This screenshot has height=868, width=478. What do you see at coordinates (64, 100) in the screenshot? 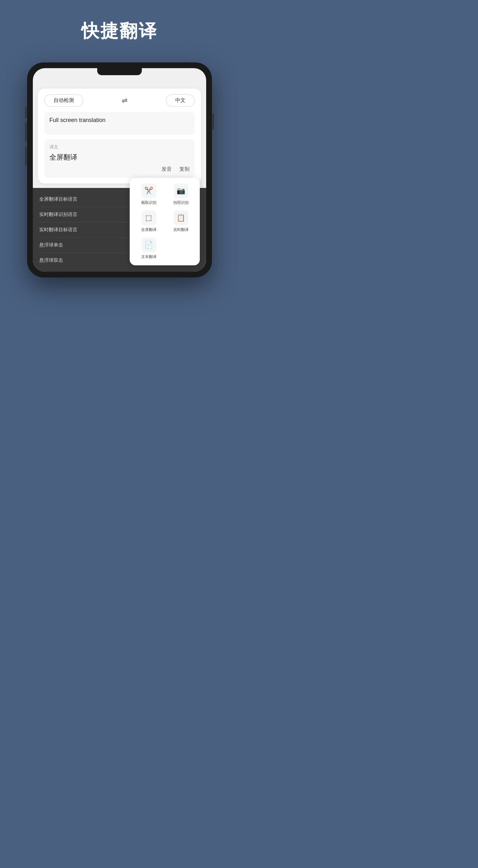
I see `source-lang-button: 自动检测` at bounding box center [64, 100].